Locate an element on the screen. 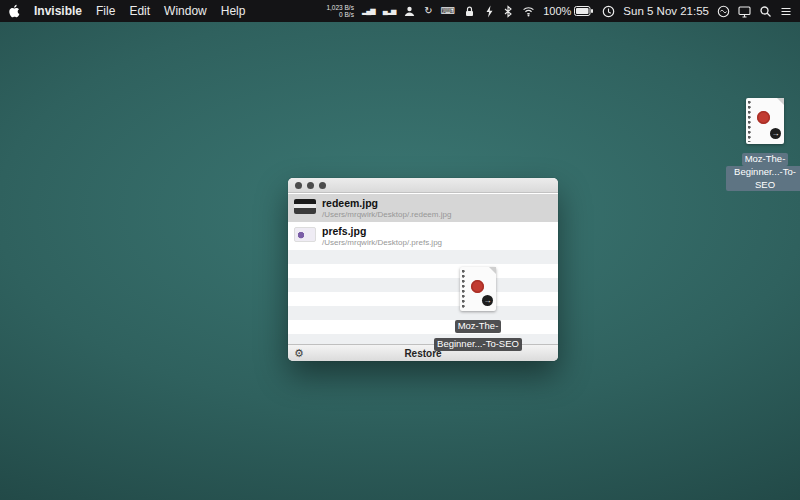 This screenshot has width=800, height=500. hidden-files-list: redeem.jpg /Users/mrqwirk/Desktop/.redee… is located at coordinates (423, 269).